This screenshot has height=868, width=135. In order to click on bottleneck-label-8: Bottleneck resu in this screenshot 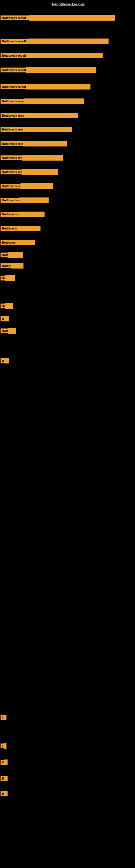, I will do `click(12, 129)`.